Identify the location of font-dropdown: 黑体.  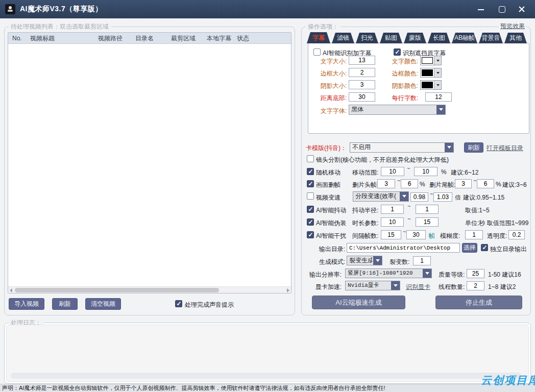
(397, 110).